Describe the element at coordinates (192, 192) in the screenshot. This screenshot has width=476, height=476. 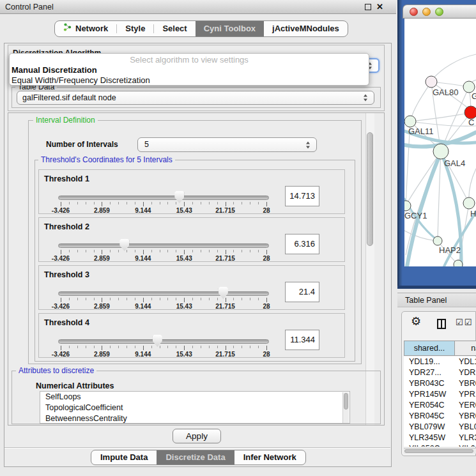
I see `threshold-row: Threshold 1 -3.4262.8599.14415.4321.7152…` at that location.